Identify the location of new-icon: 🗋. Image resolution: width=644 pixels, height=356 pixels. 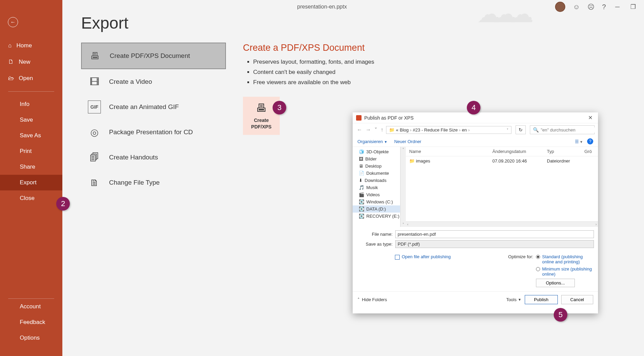
(11, 62).